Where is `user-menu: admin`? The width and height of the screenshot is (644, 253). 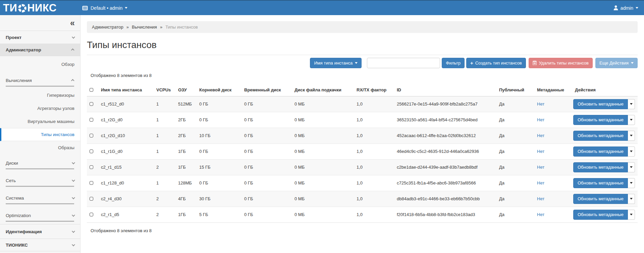
user-menu: admin is located at coordinates (626, 8).